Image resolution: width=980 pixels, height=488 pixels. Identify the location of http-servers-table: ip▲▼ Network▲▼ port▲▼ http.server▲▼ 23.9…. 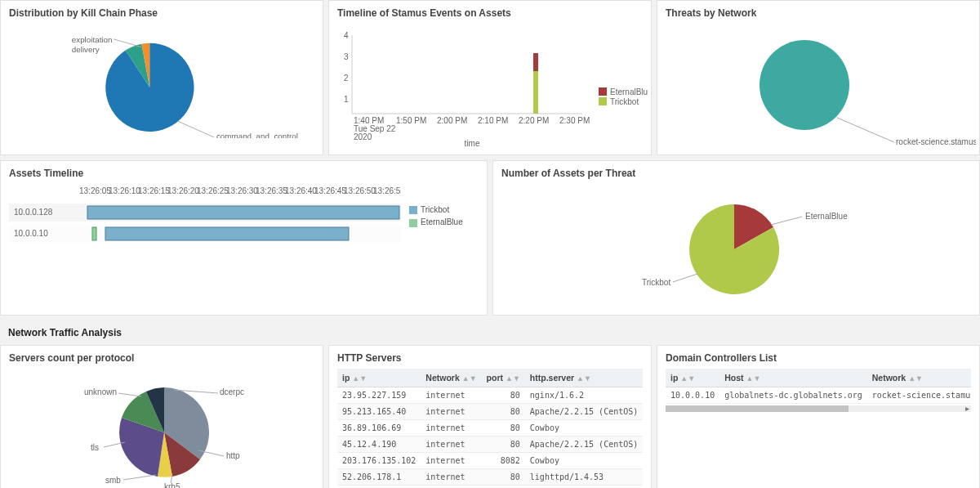
(490, 428).